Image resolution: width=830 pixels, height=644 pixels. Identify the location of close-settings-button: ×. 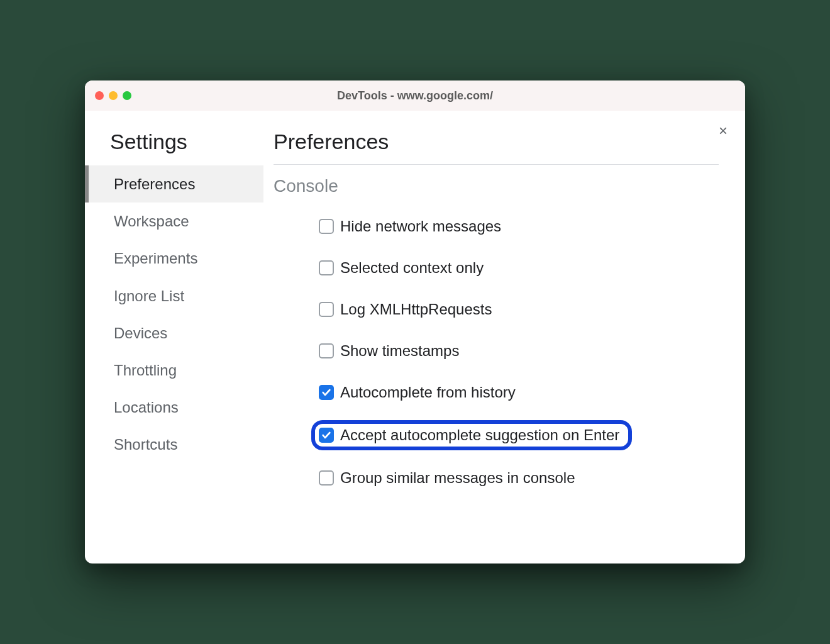
(723, 131).